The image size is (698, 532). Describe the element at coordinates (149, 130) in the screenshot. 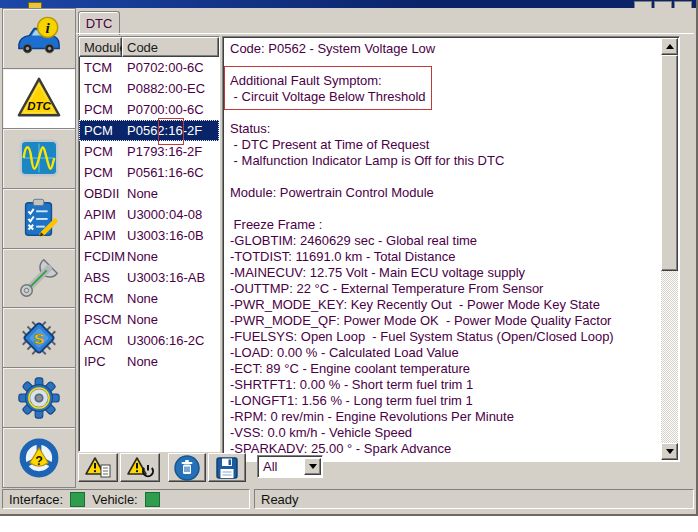

I see `table-row-selected: PCMP0562:16-2F` at that location.